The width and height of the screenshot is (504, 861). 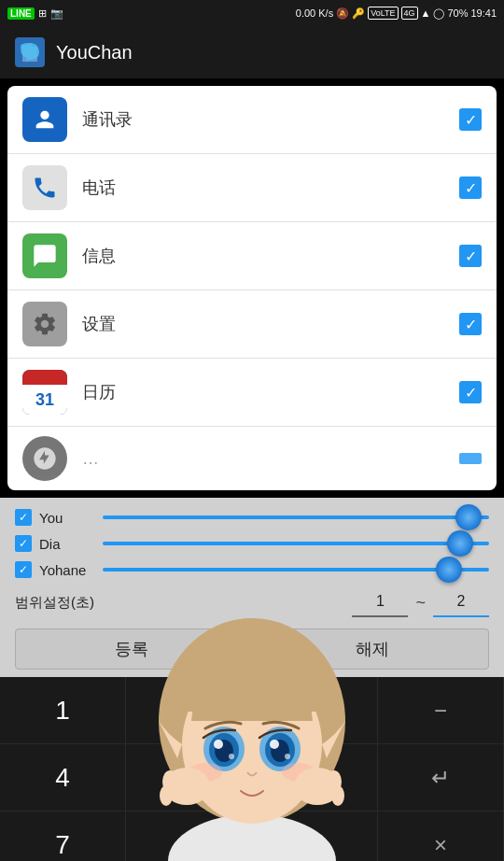 I want to click on status-right: 0.00 K/s 🔕 🔑 VoLTE 4G ▲ ◯ 70% 19:41, so click(x=396, y=13).